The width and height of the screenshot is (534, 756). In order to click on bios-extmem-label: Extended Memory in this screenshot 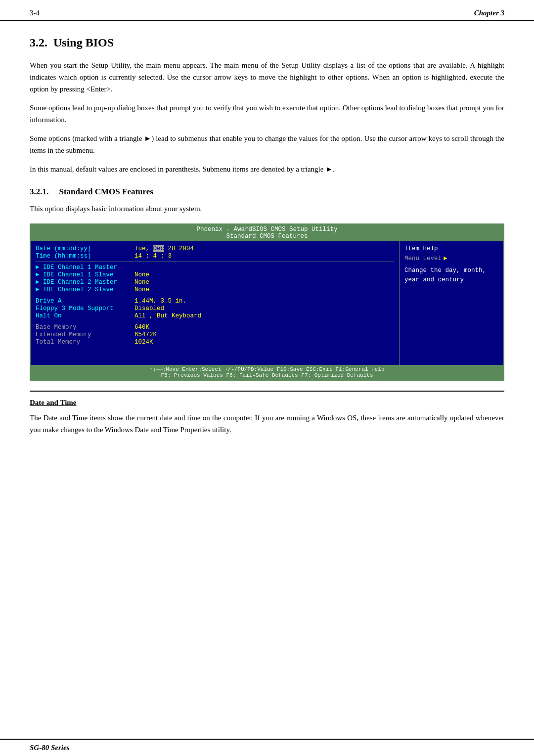, I will do `click(85, 335)`.